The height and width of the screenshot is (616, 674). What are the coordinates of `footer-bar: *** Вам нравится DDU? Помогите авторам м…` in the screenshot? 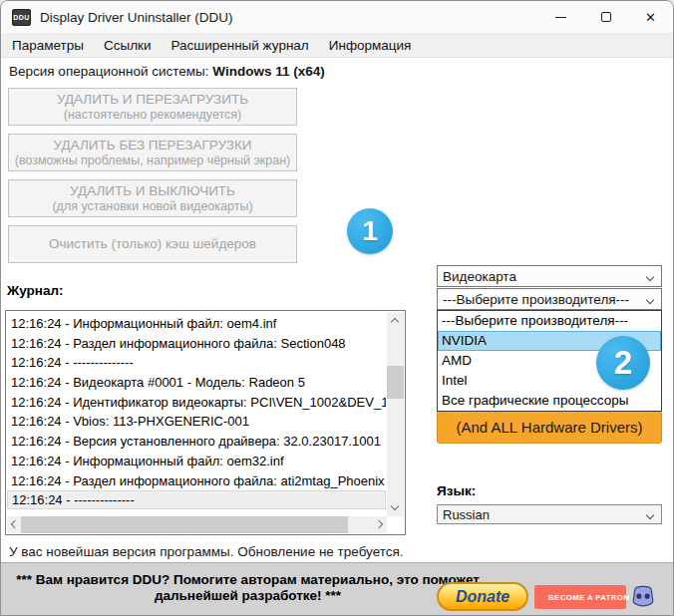 It's located at (337, 588).